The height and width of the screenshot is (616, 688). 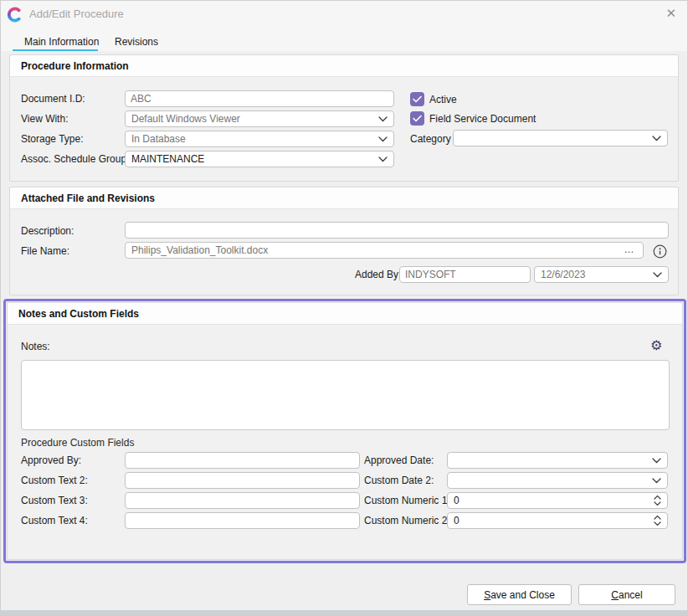 What do you see at coordinates (54, 521) in the screenshot?
I see `custom-text-4-label: Custom Text 4:` at bounding box center [54, 521].